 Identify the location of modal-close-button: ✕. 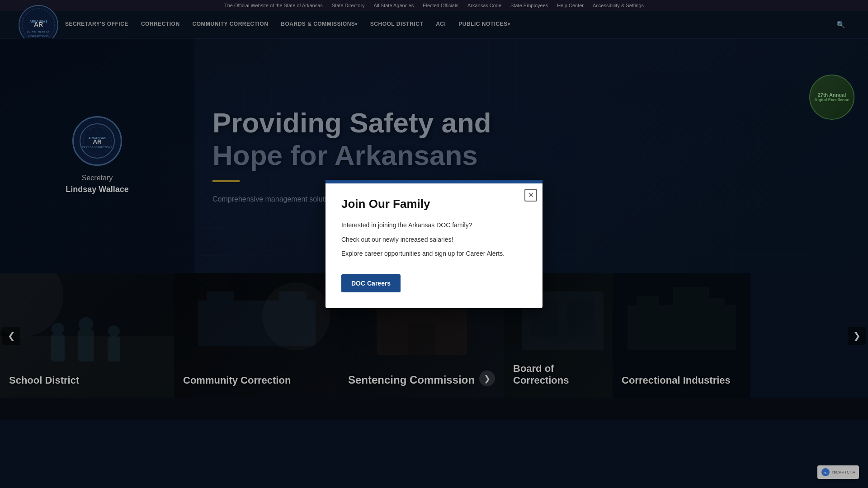
(531, 195).